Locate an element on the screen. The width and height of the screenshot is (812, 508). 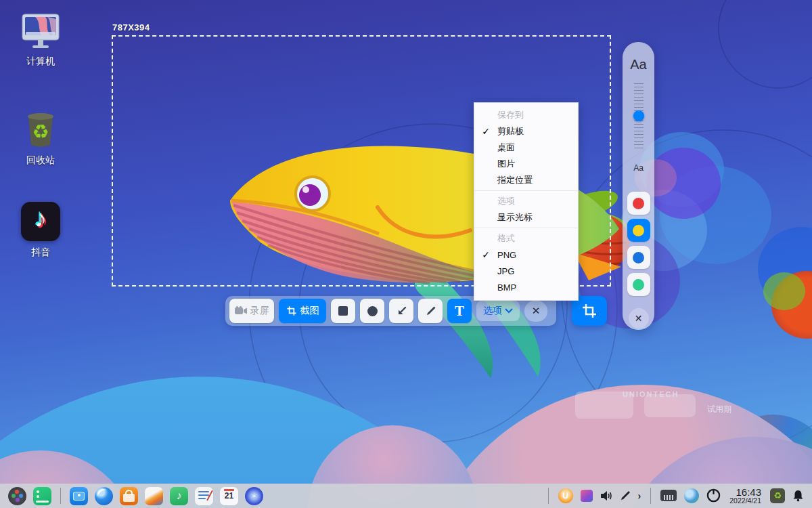
defender-icon: ✶ is located at coordinates (254, 496).